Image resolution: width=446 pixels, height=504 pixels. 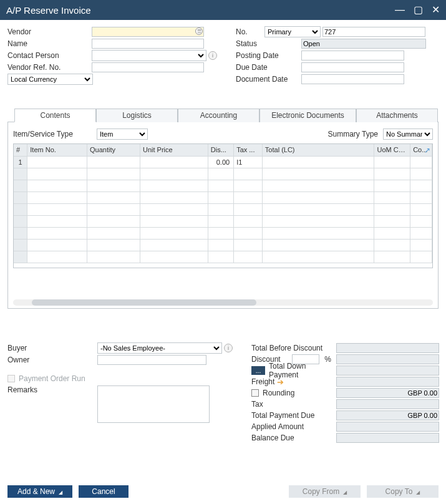 I want to click on applied-field, so click(x=388, y=427).